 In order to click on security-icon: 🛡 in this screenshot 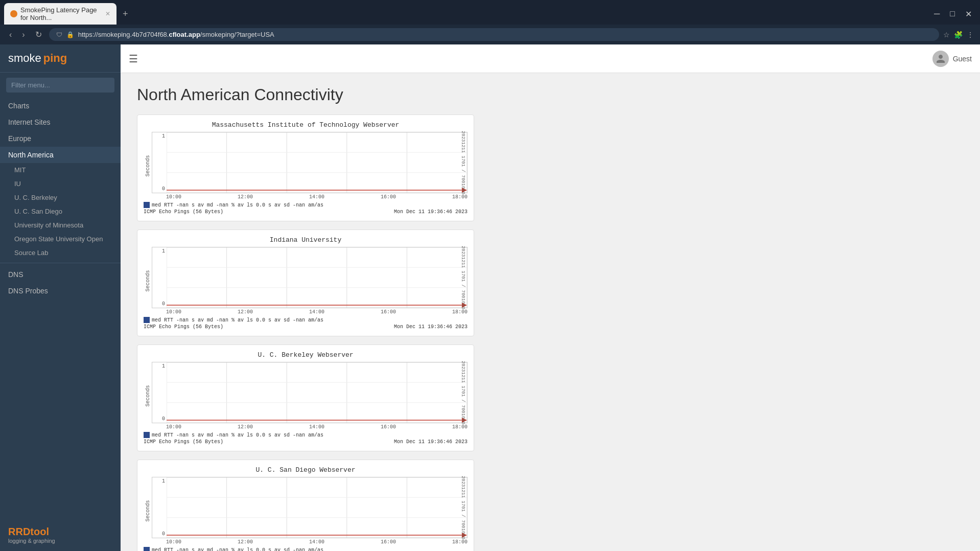, I will do `click(59, 35)`.